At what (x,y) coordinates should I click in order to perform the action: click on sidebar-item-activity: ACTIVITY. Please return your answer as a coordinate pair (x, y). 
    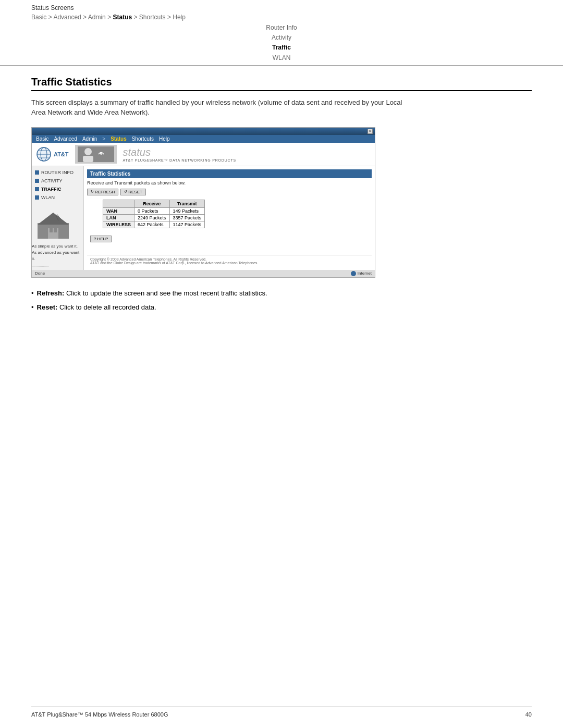
    Looking at the image, I should click on (57, 181).